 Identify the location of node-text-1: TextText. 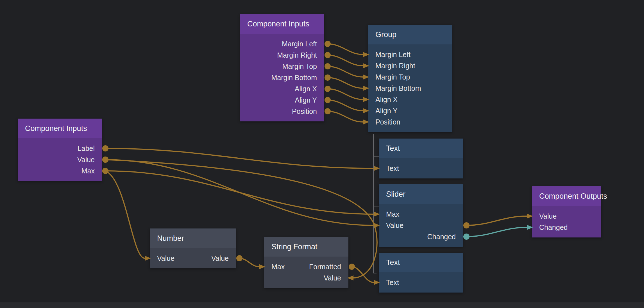
(421, 158).